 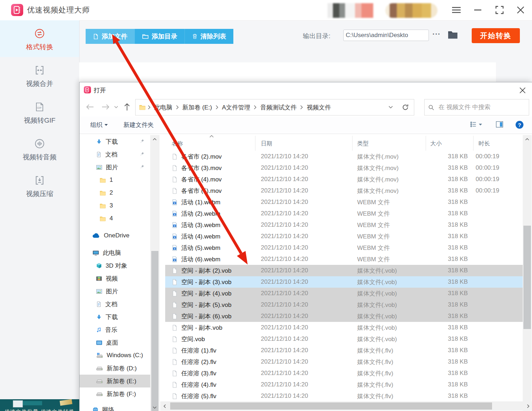 What do you see at coordinates (476, 125) in the screenshot?
I see `change-view-button` at bounding box center [476, 125].